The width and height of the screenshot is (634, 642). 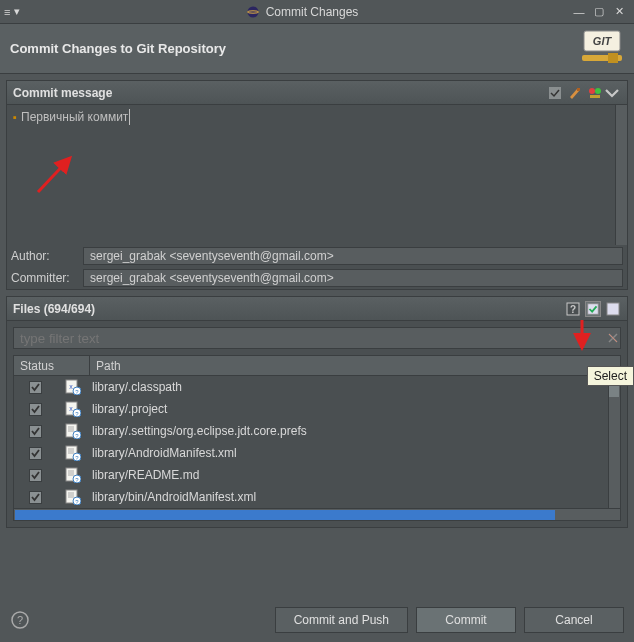 What do you see at coordinates (355, 366) in the screenshot?
I see `column-path: Path` at bounding box center [355, 366].